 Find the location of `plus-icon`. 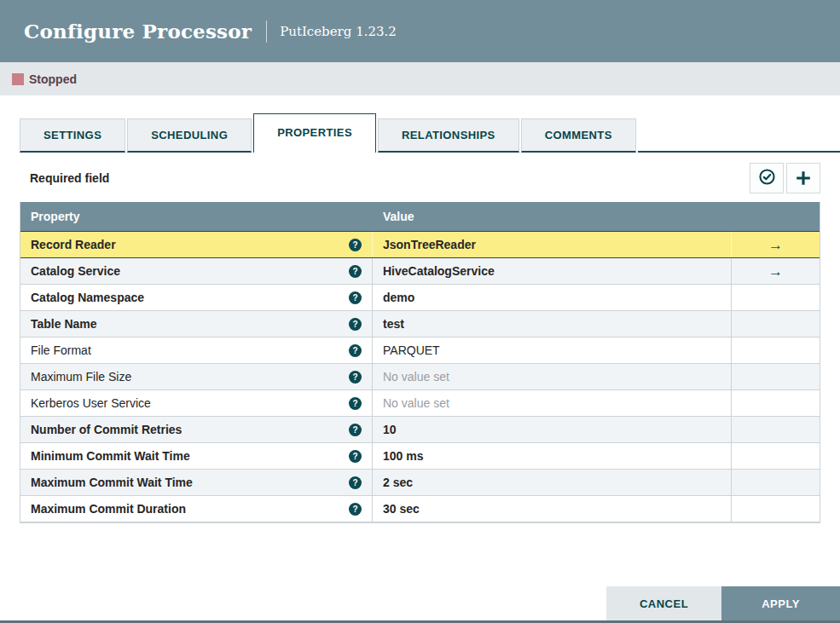

plus-icon is located at coordinates (803, 178).